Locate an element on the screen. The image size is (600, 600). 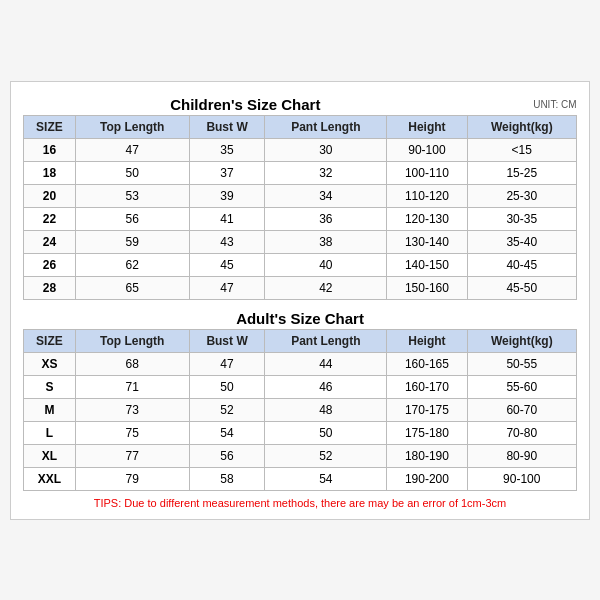
adults-cell-4-0: XL is located at coordinates (50, 456).